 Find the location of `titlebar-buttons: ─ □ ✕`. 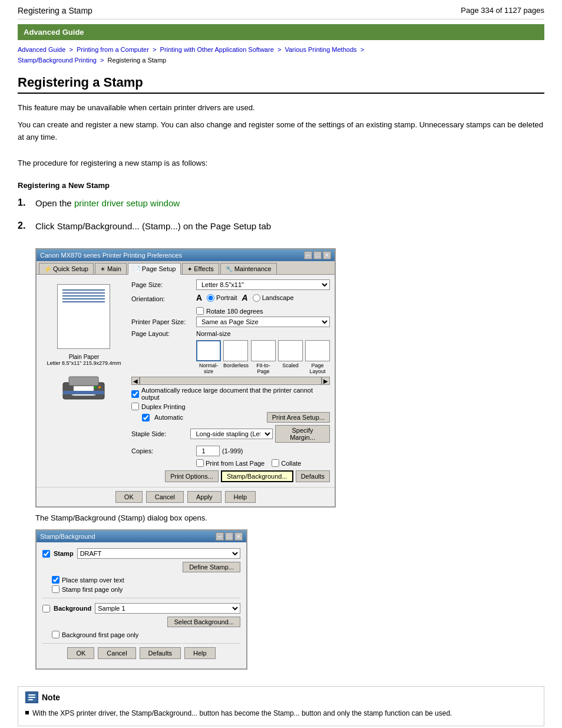

titlebar-buttons: ─ □ ✕ is located at coordinates (318, 255).